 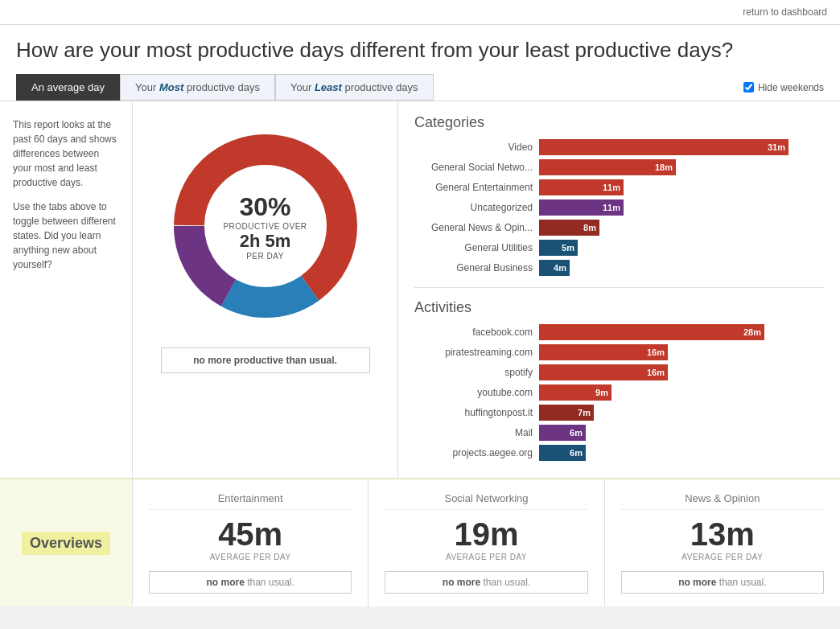 What do you see at coordinates (222, 87) in the screenshot?
I see `tab-most-suffix: productive days` at bounding box center [222, 87].